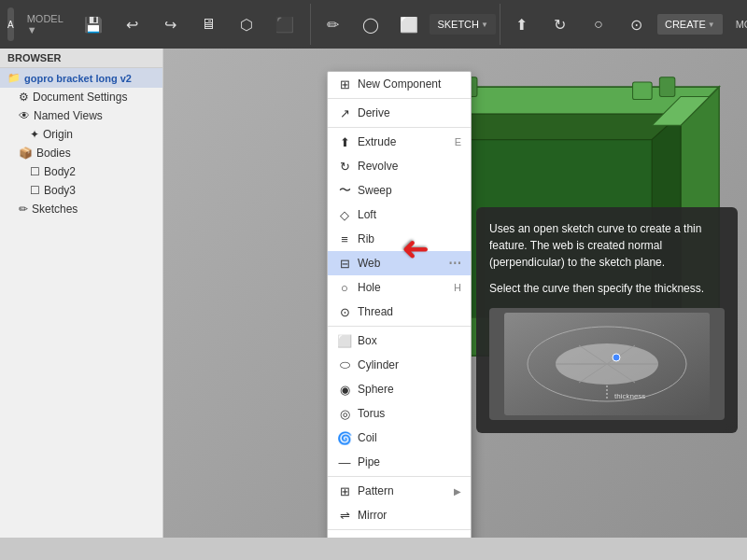  I want to click on create-menu: CREATE ▼, so click(690, 24).